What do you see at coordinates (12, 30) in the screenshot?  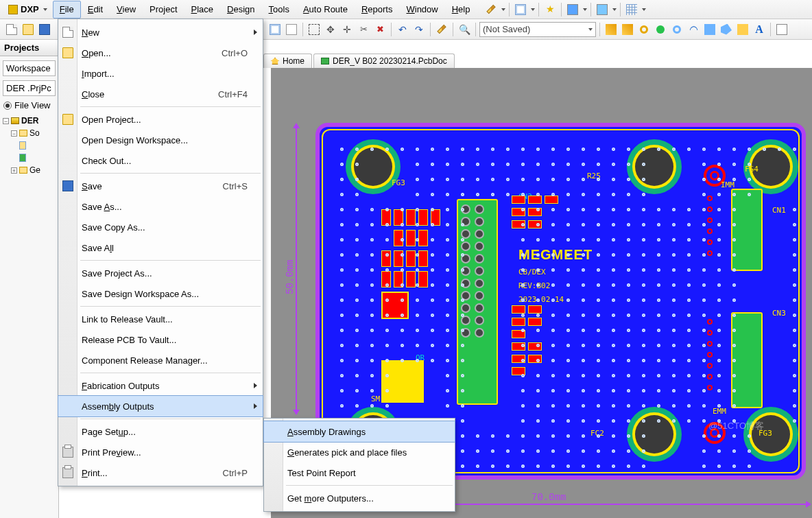 I see `tb-new` at bounding box center [12, 30].